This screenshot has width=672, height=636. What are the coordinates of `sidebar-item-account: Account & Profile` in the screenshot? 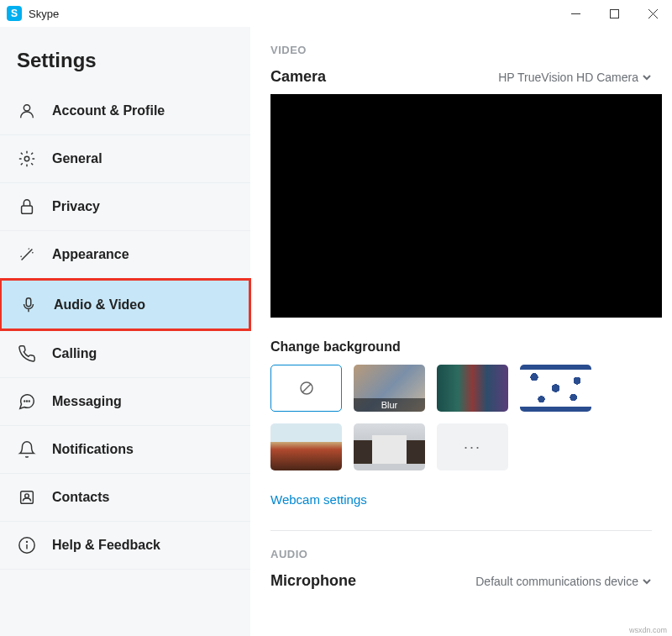 It's located at (125, 111).